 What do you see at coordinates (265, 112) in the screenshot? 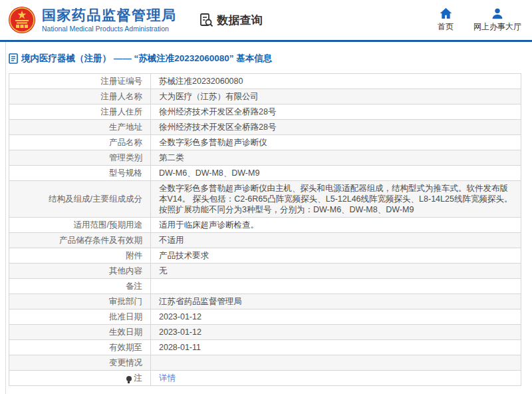
I see `table-row: 注册人住所徐州经济技术开发区全桥路28号` at bounding box center [265, 112].